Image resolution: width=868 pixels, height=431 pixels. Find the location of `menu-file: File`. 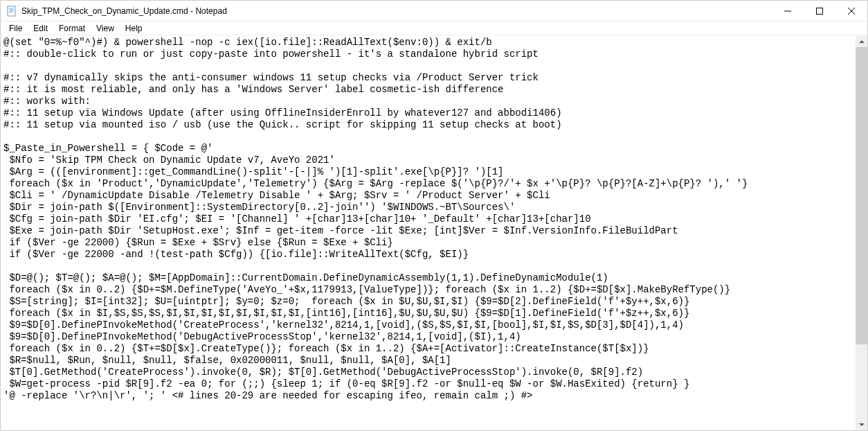

menu-file: File is located at coordinates (15, 28).